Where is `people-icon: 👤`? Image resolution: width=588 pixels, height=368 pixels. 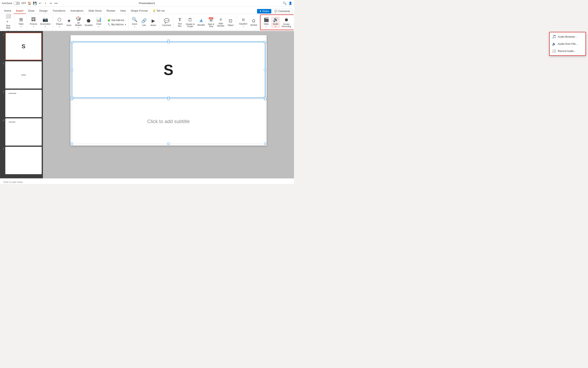
people-icon: 👤 is located at coordinates (290, 3).